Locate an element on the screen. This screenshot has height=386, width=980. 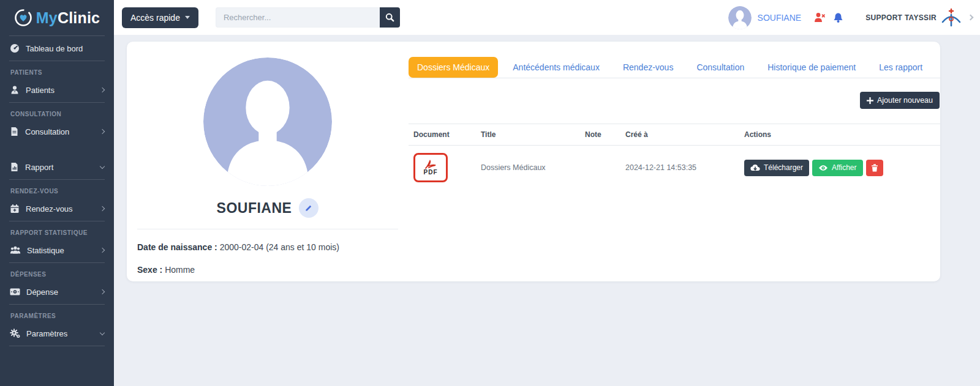
download-button: Télécharger is located at coordinates (777, 168).